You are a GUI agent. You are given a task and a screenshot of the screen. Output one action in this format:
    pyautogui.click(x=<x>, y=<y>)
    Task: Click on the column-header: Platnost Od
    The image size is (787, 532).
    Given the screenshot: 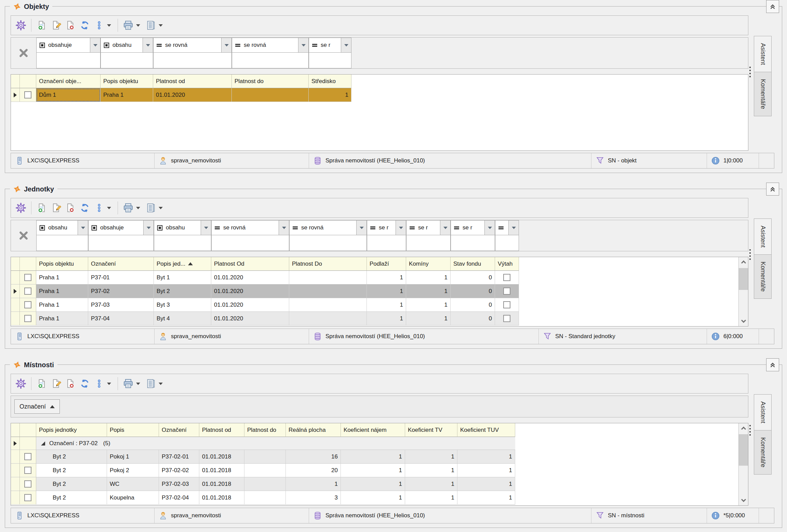 What is the action you would take?
    pyautogui.click(x=250, y=264)
    